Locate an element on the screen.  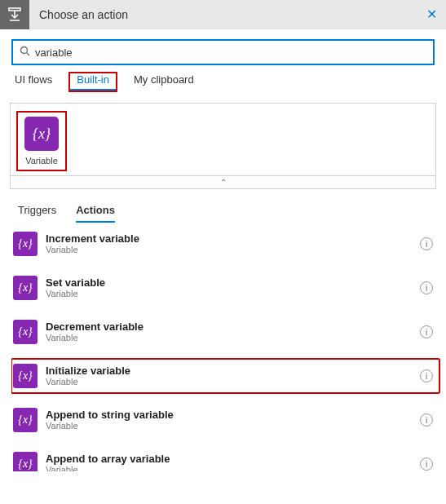
action-item: {x}Initialize variableVariablei is located at coordinates (225, 376).